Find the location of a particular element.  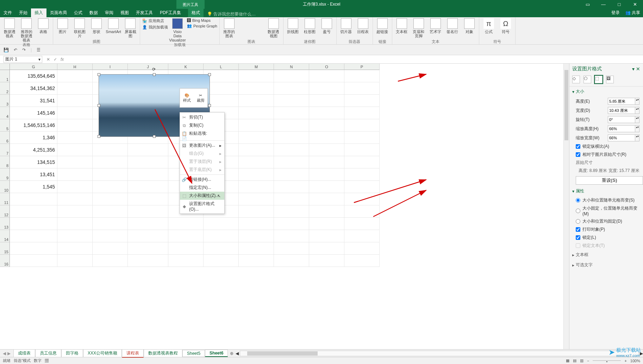

row-header: 3 is located at coordinates (5, 101).